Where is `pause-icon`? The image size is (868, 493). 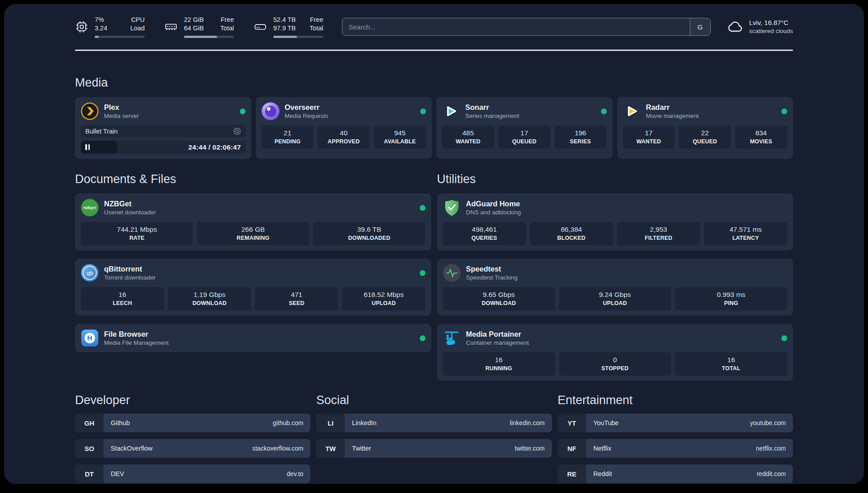 pause-icon is located at coordinates (88, 147).